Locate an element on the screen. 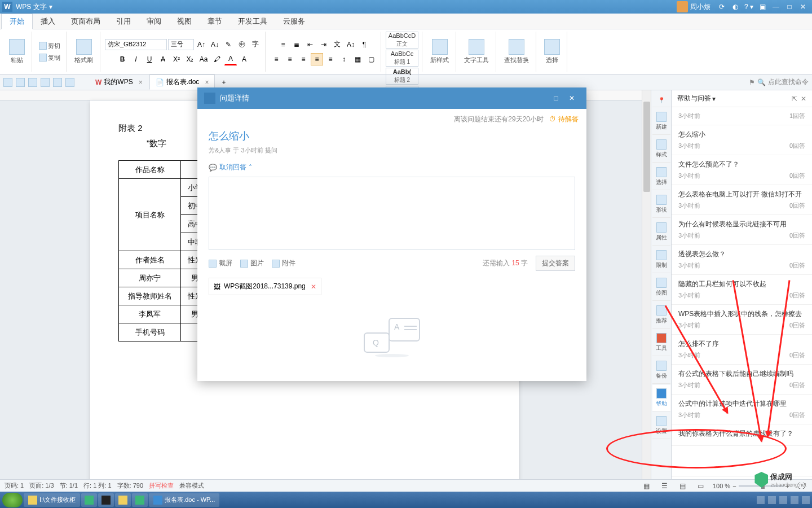  font-color-button: A is located at coordinates (231, 59).